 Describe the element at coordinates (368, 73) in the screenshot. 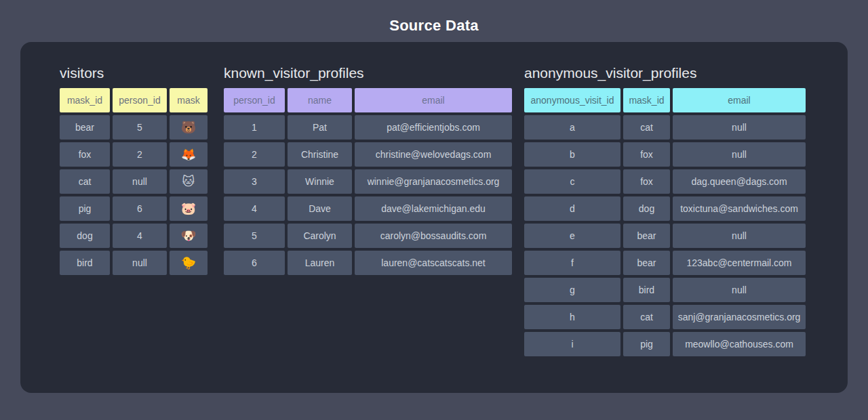

I see `table-title-known-visitor-profiles: known_visitor_profiles` at that location.